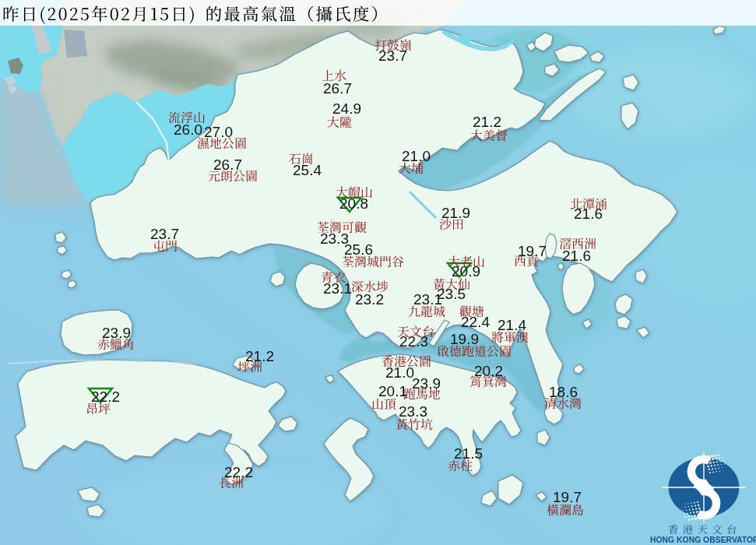  What do you see at coordinates (307, 170) in the screenshot?
I see `svg-text: 25.4` at bounding box center [307, 170].